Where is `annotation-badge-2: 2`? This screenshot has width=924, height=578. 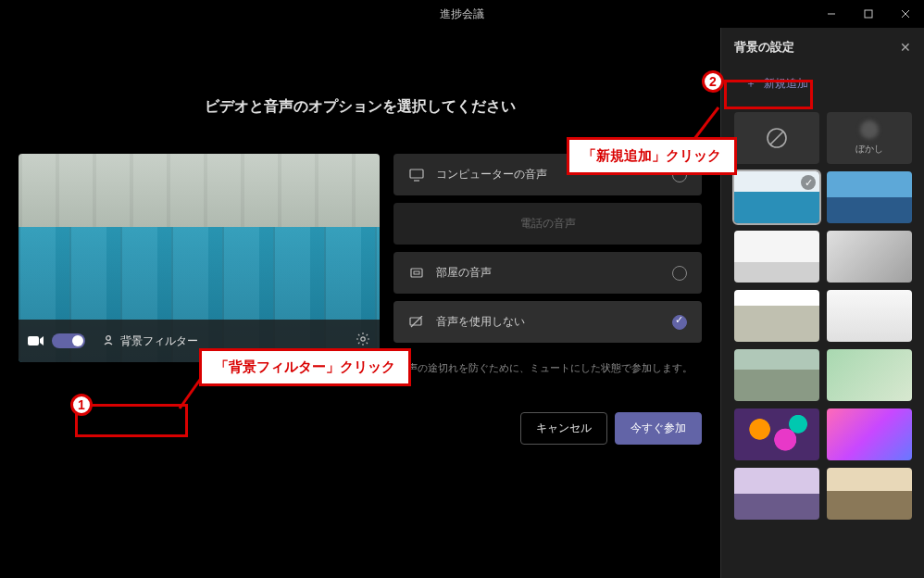
annotation-badge-2: 2 is located at coordinates (713, 82).